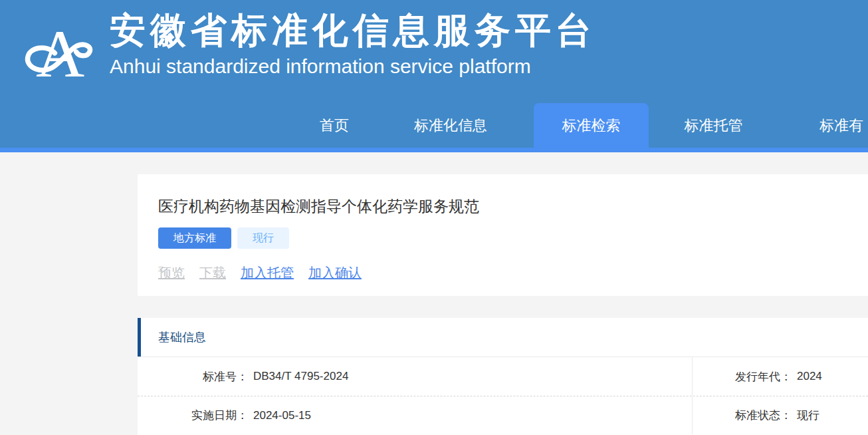  I want to click on cell-standard-number: 标准号： DB34/T 4795-2024, so click(415, 376).